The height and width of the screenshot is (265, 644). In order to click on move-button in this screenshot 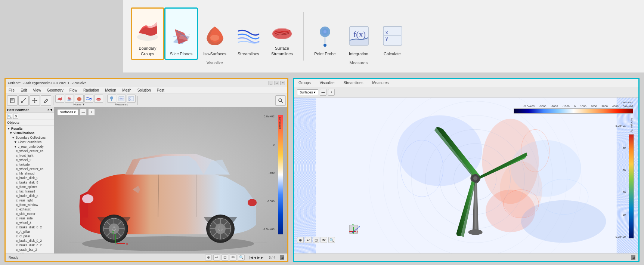, I will do `click(35, 101)`.